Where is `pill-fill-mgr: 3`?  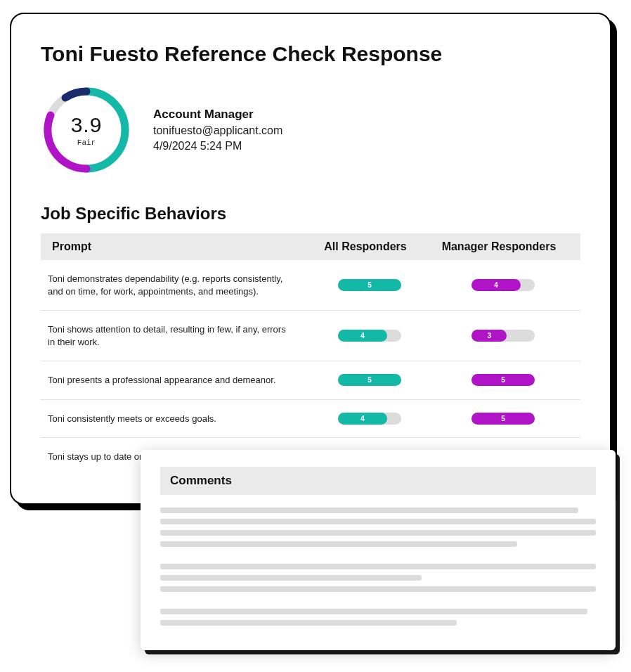 pill-fill-mgr: 3 is located at coordinates (489, 336).